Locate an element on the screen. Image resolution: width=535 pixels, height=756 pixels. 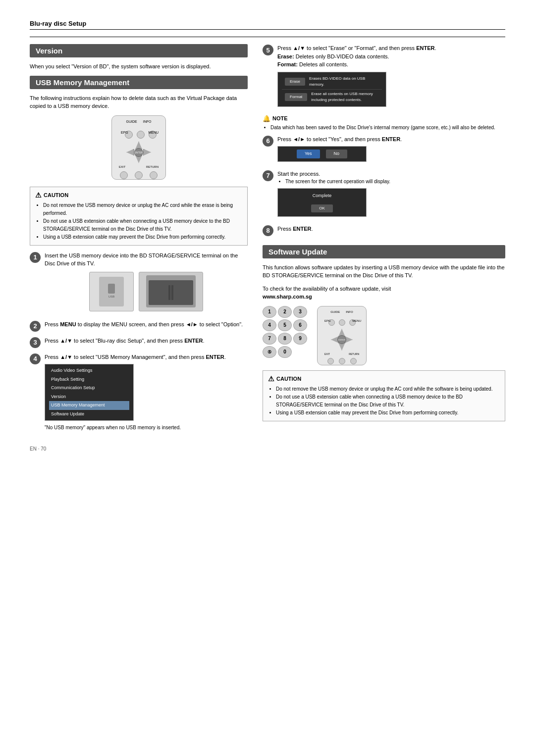
page-footer: EN · 70 is located at coordinates (268, 449).